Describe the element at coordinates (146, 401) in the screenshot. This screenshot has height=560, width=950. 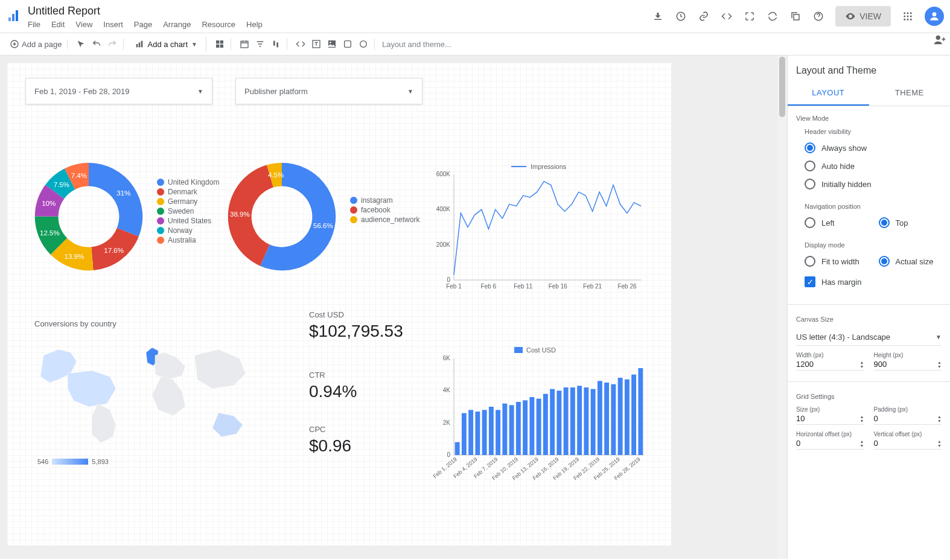
I see `world-map-chart: 546 5,893` at that location.